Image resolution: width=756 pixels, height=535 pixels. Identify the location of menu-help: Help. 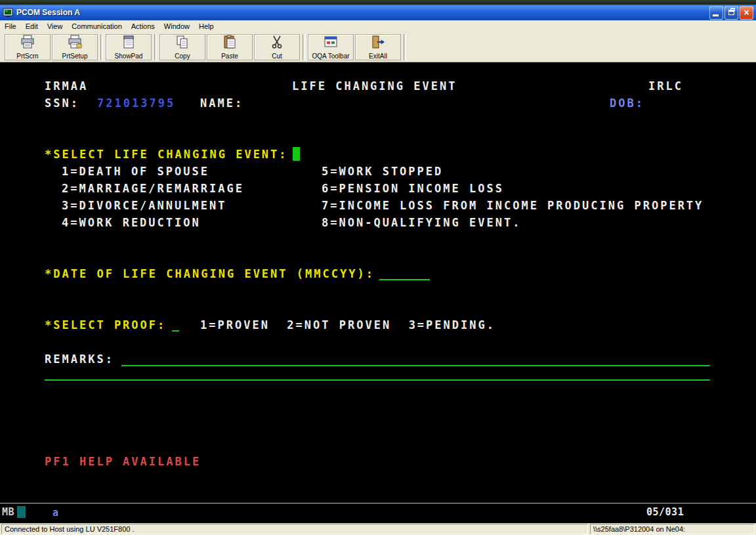
(206, 26).